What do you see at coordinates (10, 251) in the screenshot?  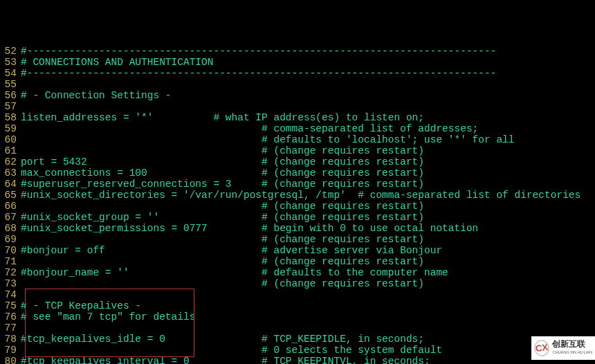 I see `line-number: 70` at bounding box center [10, 251].